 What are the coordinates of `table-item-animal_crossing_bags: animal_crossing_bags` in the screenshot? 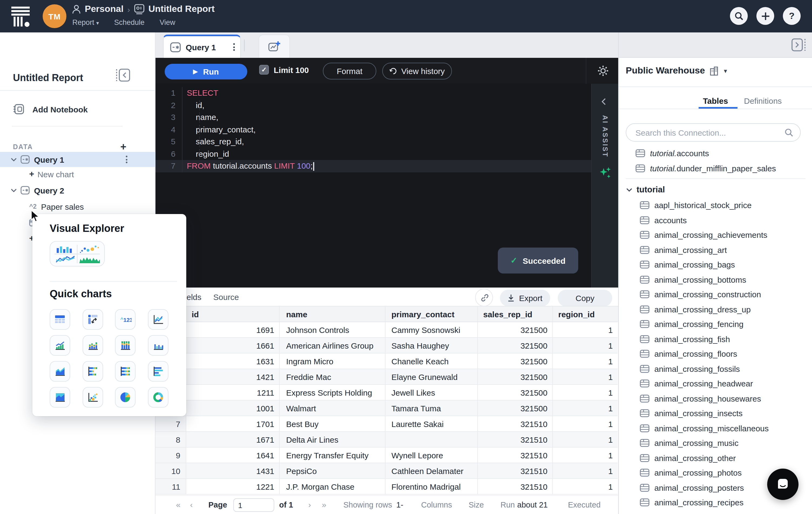 It's located at (716, 265).